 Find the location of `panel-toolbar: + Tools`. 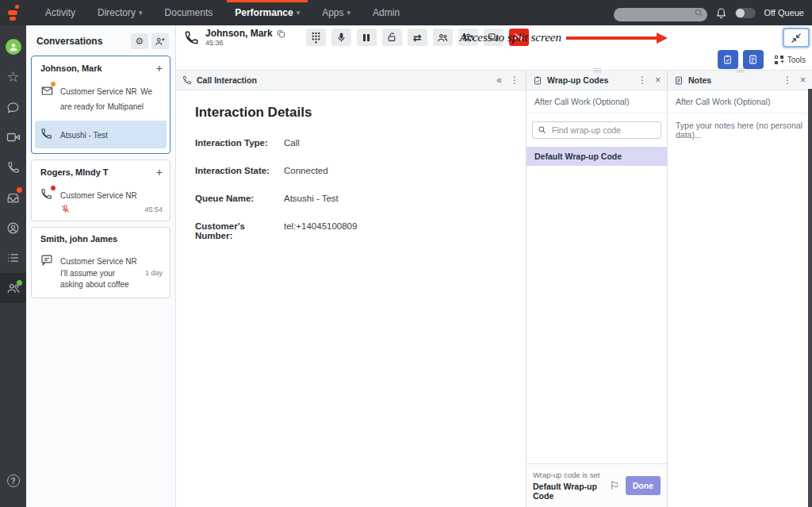

panel-toolbar: + Tools is located at coordinates (494, 60).